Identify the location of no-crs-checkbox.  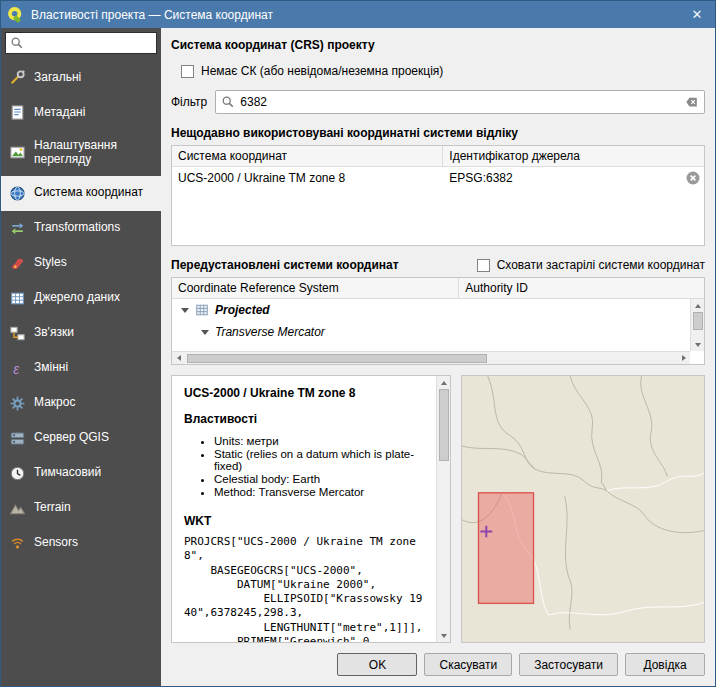
(188, 72).